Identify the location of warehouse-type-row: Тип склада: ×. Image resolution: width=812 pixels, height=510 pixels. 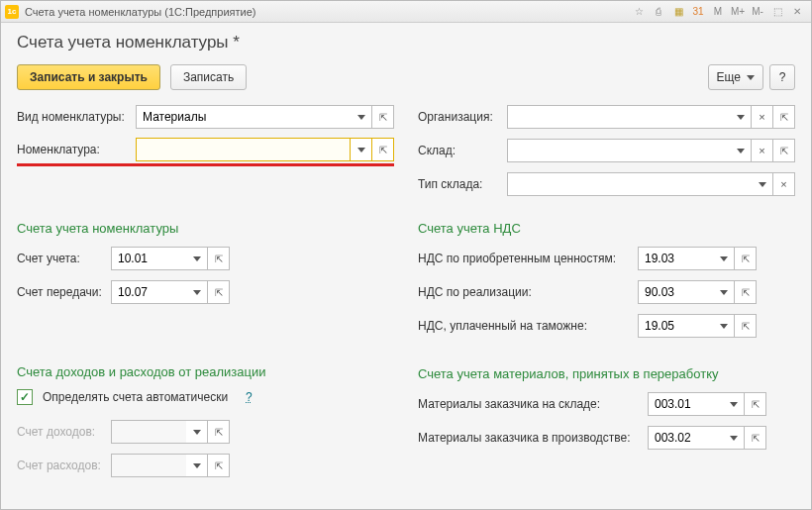
(606, 184).